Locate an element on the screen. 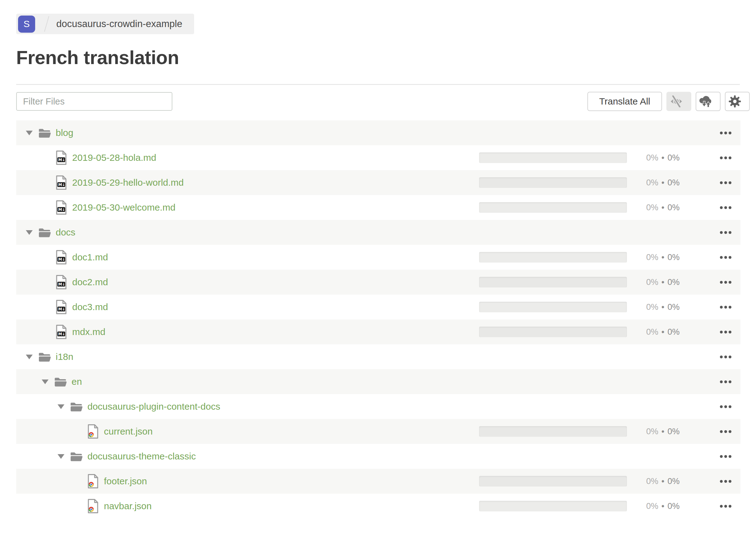 The image size is (756, 540). folder-label: blog is located at coordinates (65, 133).